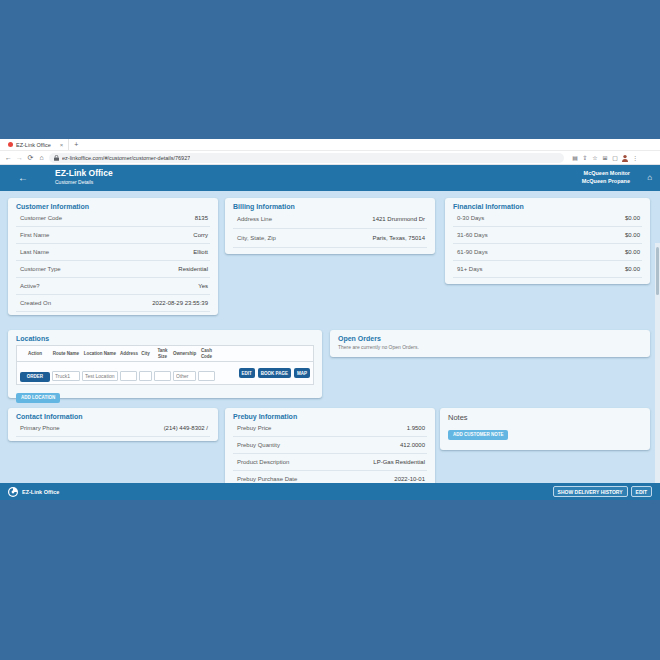 The width and height of the screenshot is (660, 660). I want to click on app-back-button: ←, so click(23, 178).